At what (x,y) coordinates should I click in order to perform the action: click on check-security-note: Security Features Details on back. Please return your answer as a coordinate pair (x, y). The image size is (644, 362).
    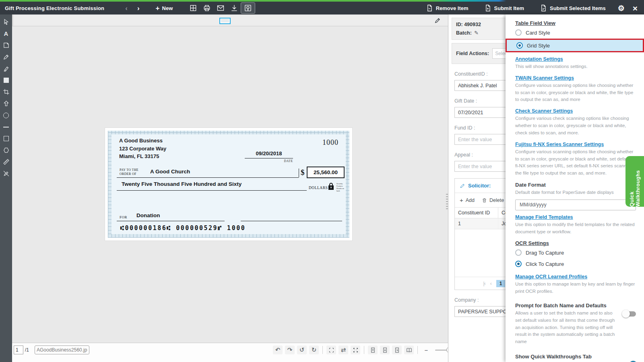
    Looking at the image, I should click on (341, 187).